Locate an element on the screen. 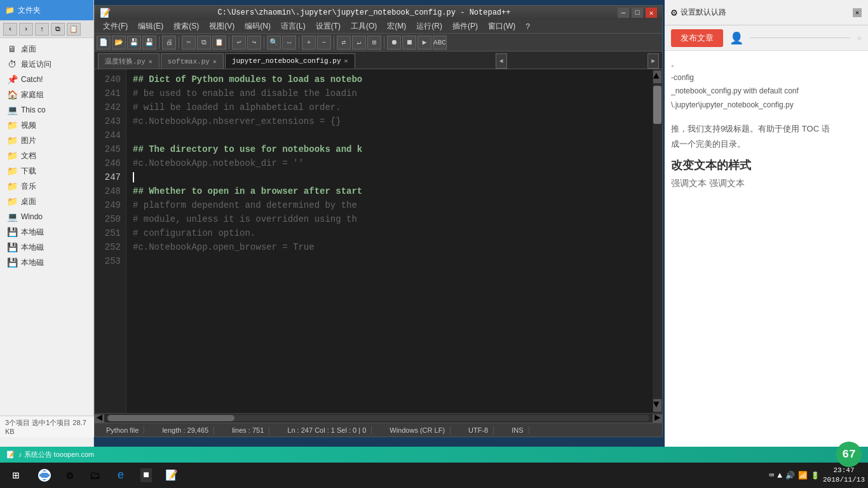 Image resolution: width=868 pixels, height=488 pixels. menu-edit: 编辑(E) is located at coordinates (151, 27).